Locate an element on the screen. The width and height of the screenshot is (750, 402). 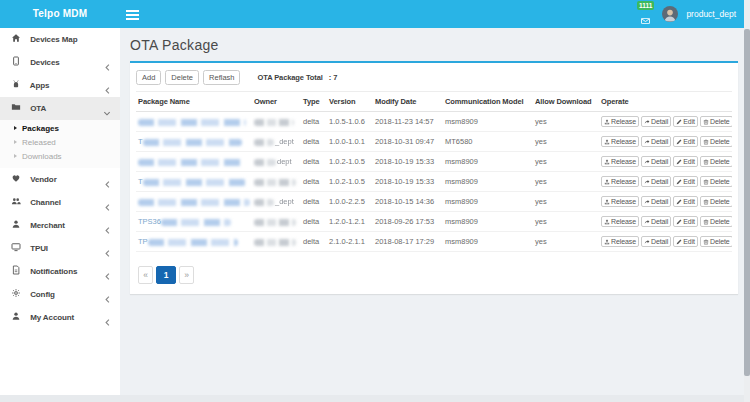
table-row: T _dept delta 1.0.0-1.0.1 2018-10-31 09:… is located at coordinates (434, 142).